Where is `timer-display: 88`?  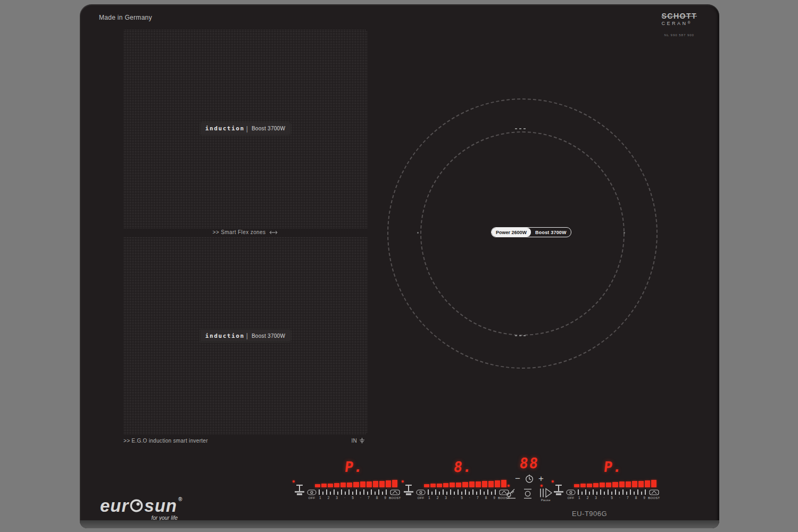 timer-display: 88 is located at coordinates (529, 463).